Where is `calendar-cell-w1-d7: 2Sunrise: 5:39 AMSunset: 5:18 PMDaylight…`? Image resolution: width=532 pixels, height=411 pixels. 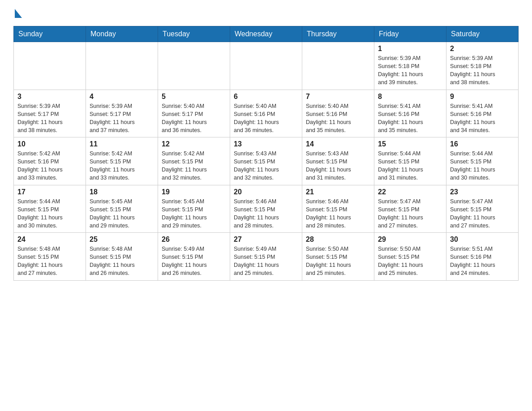
calendar-cell-w1-d7: 2Sunrise: 5:39 AMSunset: 5:18 PMDaylight… is located at coordinates (483, 66).